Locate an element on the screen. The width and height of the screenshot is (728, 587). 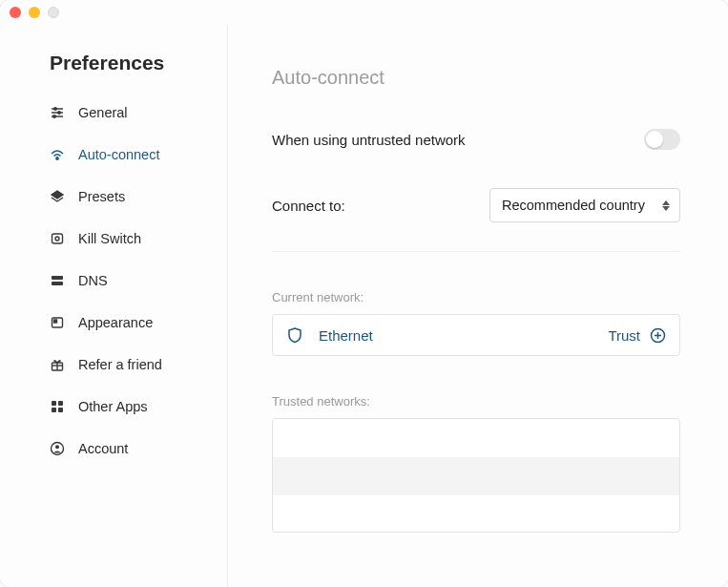
appearance-icon is located at coordinates (57, 323).